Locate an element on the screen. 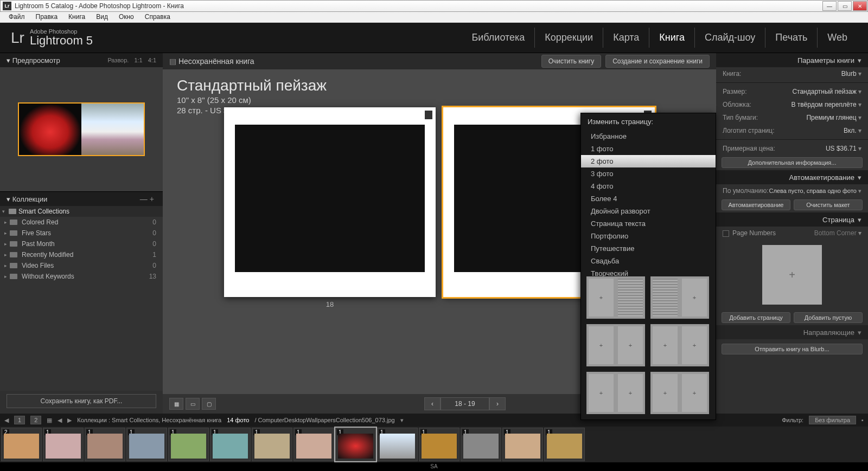 The width and height of the screenshot is (868, 471). template-4: ++ is located at coordinates (680, 345).